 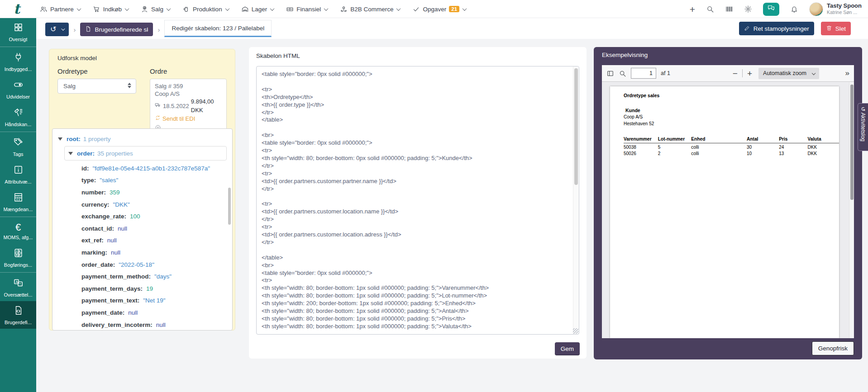 What do you see at coordinates (117, 29) in the screenshot?
I see `breadcrumb-chip-templates: Brugerdefinerede sk ...` at bounding box center [117, 29].